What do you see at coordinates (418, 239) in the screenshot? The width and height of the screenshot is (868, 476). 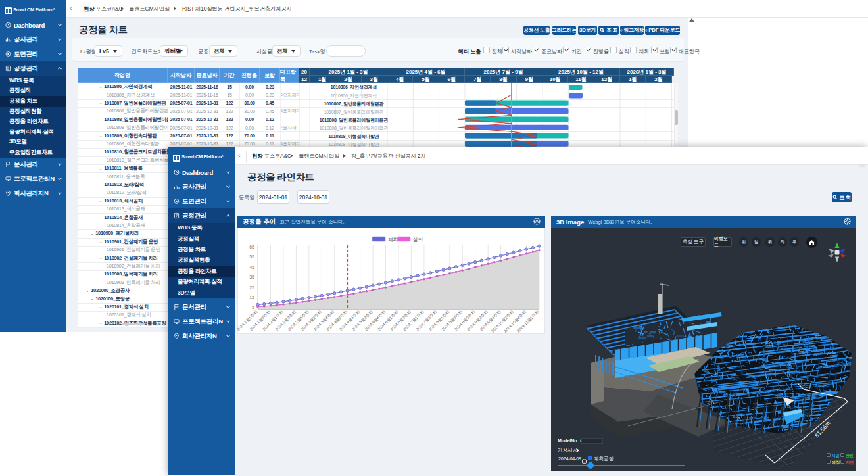 I see `svg-text: 실적` at bounding box center [418, 239].